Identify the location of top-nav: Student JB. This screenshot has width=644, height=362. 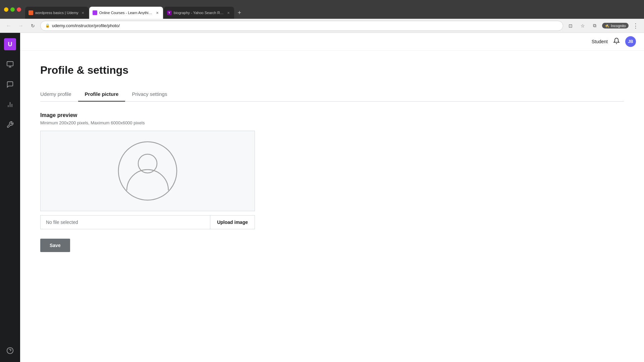
(332, 42).